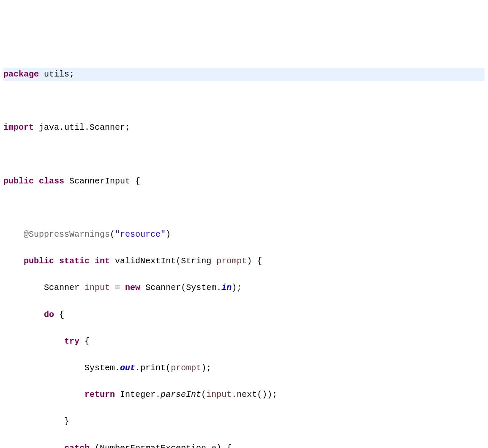 This screenshot has width=488, height=448. I want to click on type-integer: Integer, so click(138, 395).